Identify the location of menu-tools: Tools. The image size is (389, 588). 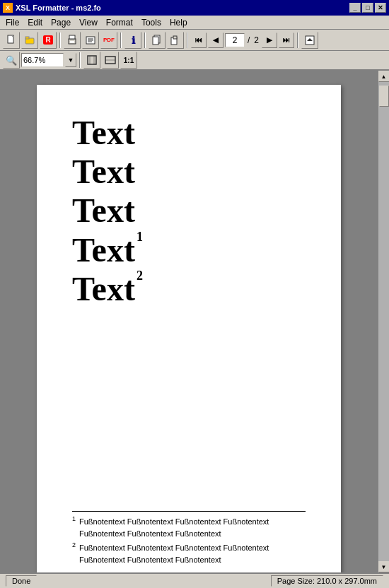
(151, 23).